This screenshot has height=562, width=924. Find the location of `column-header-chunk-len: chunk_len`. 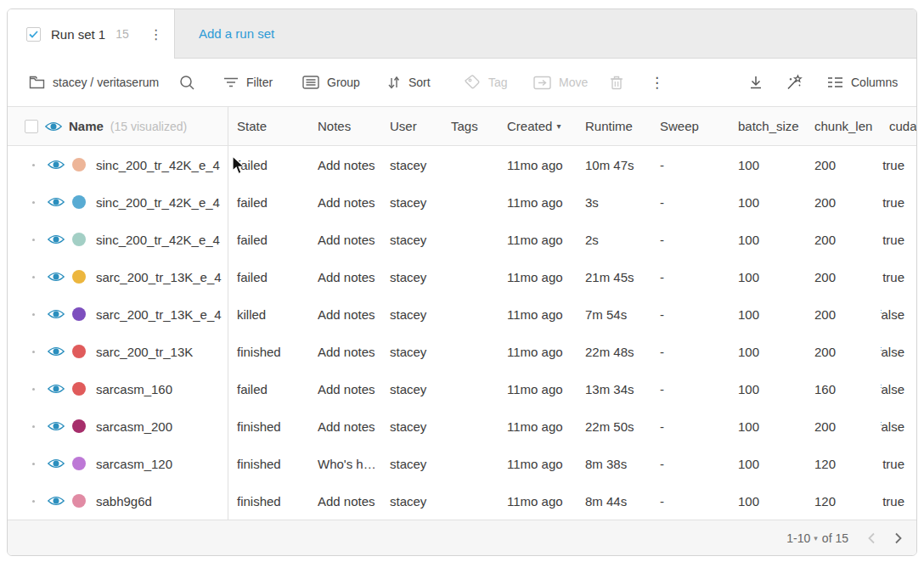

column-header-chunk-len: chunk_len is located at coordinates (843, 126).